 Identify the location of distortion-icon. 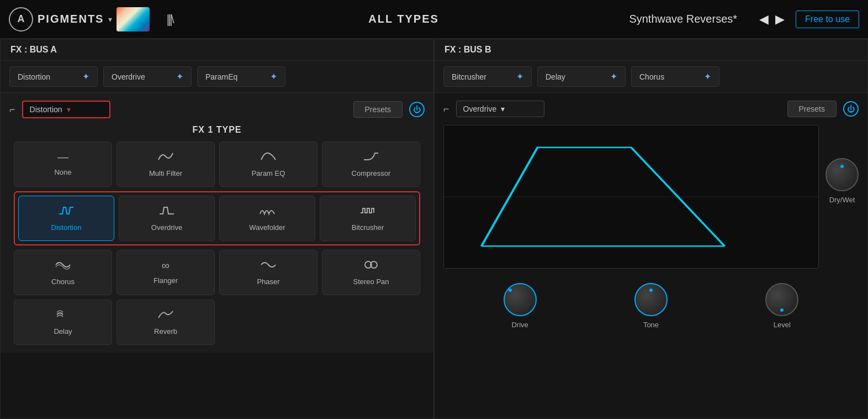
(66, 212).